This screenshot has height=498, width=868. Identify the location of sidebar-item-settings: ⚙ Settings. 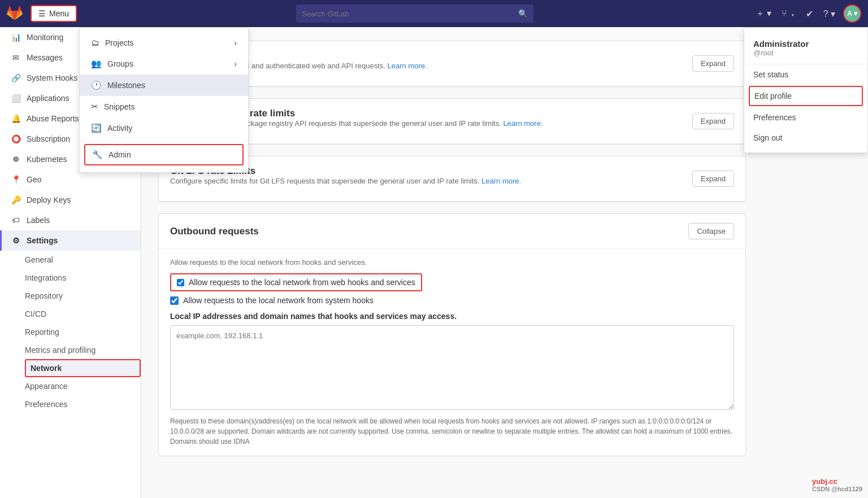
(70, 241).